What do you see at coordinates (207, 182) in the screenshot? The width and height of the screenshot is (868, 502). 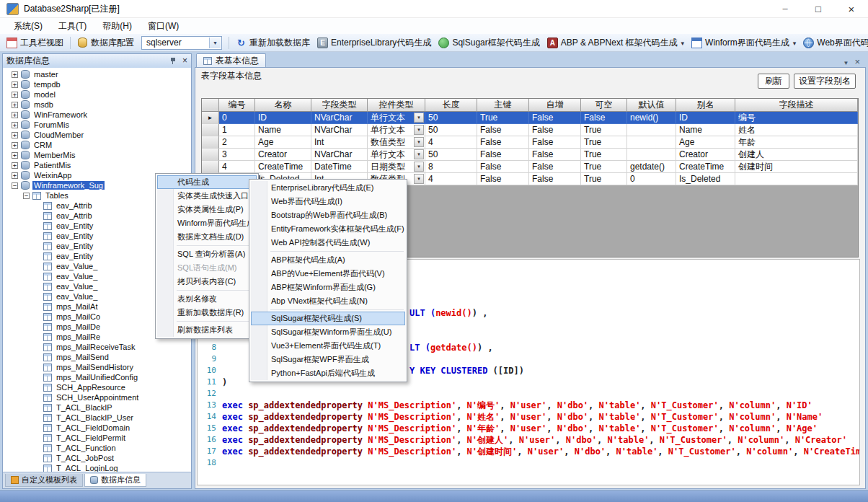 I see `menu-item: 代码生成` at bounding box center [207, 182].